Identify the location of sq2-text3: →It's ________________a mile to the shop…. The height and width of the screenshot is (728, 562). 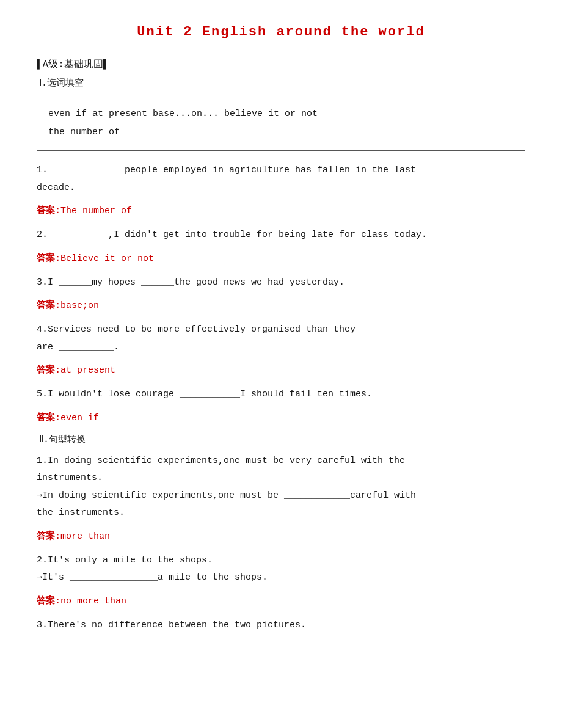
(281, 578).